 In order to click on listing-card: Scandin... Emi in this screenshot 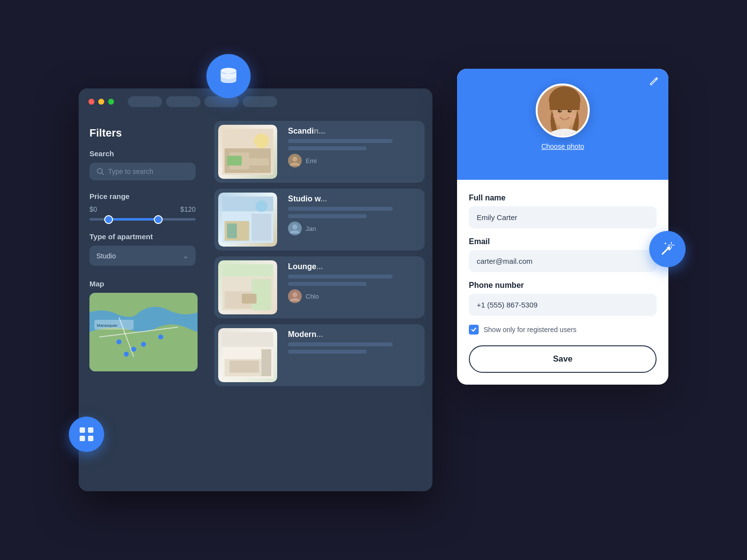, I will do `click(319, 152)`.